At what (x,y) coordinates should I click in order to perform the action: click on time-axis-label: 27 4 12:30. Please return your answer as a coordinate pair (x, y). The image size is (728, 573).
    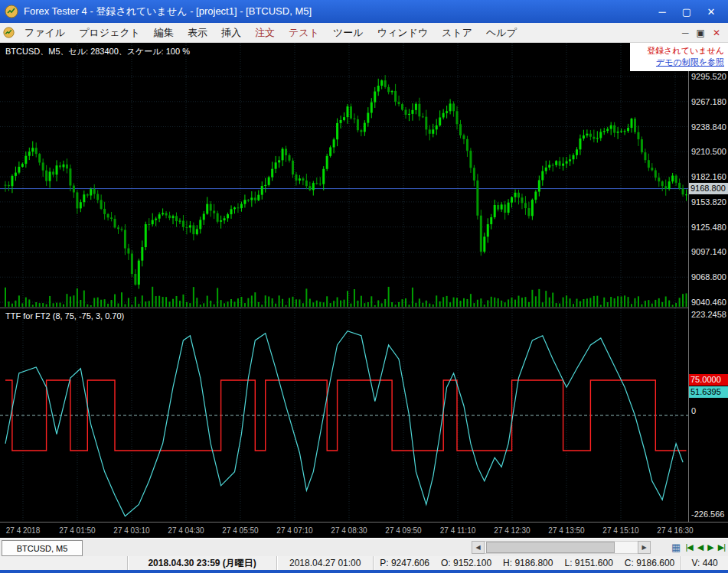
    Looking at the image, I should click on (511, 531).